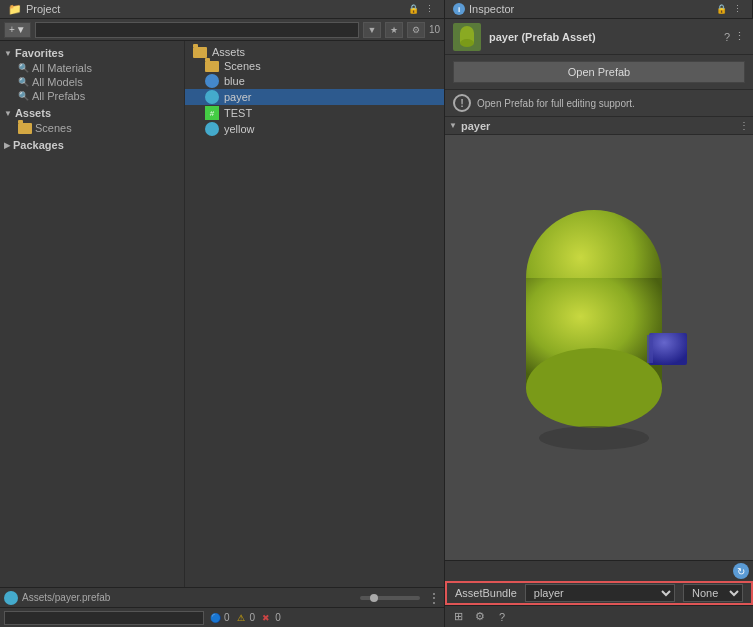 This screenshot has width=753, height=627. I want to click on favorites-header: ▼ Favorites, so click(92, 53).